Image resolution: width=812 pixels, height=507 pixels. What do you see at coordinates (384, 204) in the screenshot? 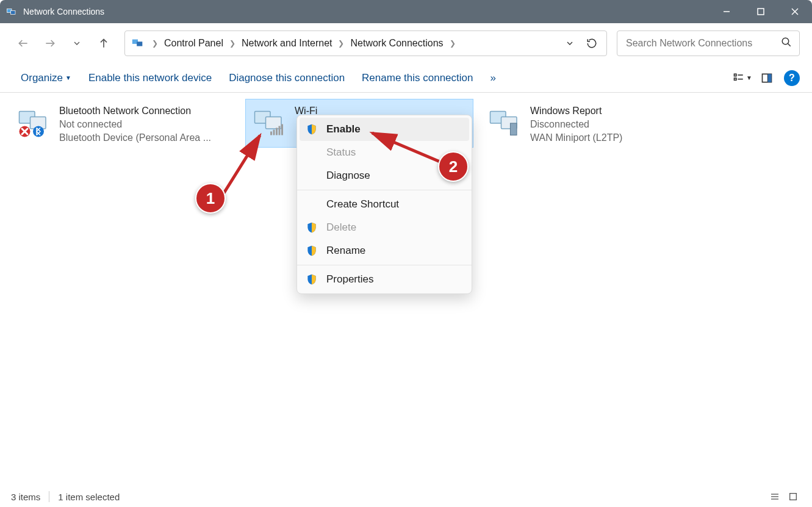
I see `context-menu-create-shortcut: Create Shortcut` at bounding box center [384, 204].